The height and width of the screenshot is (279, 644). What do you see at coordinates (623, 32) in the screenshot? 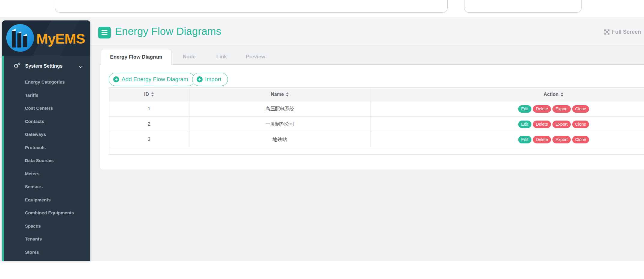
I see `fullscreen-button: Full Screen` at bounding box center [623, 32].